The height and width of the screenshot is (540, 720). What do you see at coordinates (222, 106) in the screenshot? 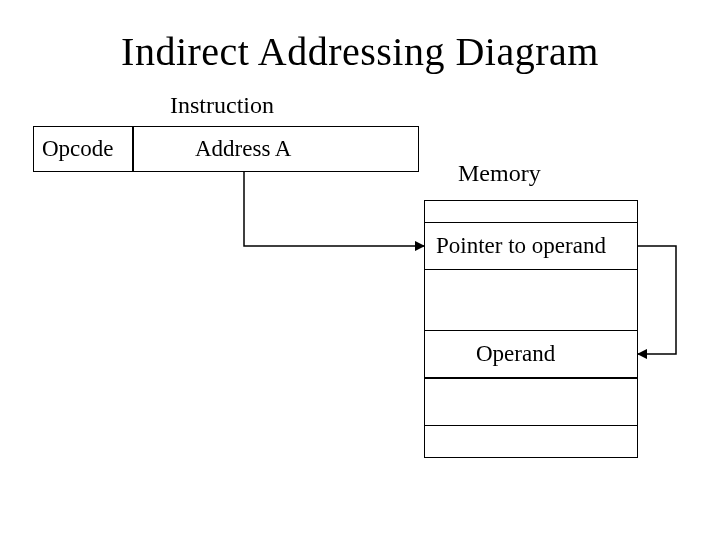
I see `instruction-label: Instruction` at bounding box center [222, 106].